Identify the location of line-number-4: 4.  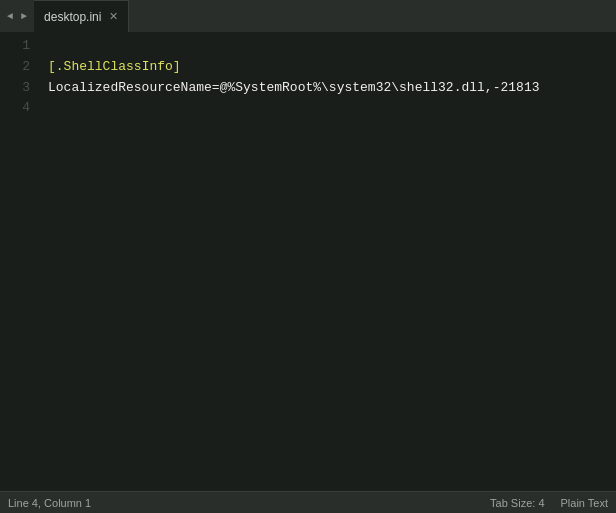
(18, 108).